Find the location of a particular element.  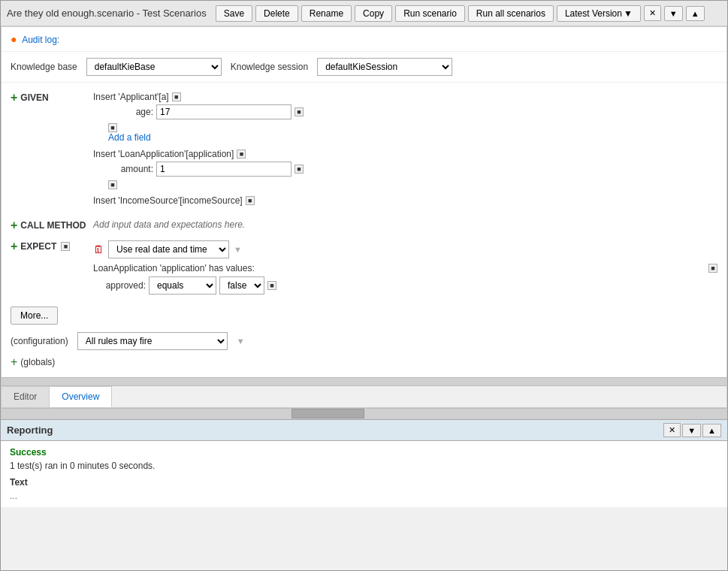

save-button: Save is located at coordinates (234, 14).